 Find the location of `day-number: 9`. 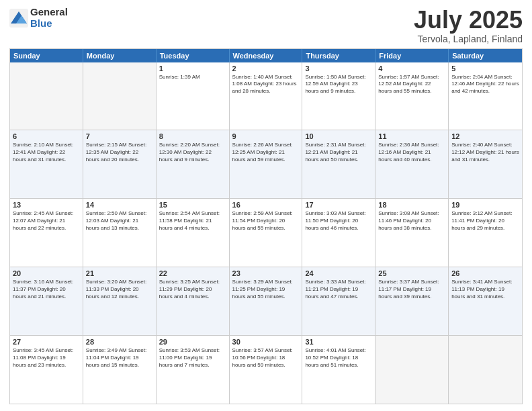

day-number: 9 is located at coordinates (266, 136).